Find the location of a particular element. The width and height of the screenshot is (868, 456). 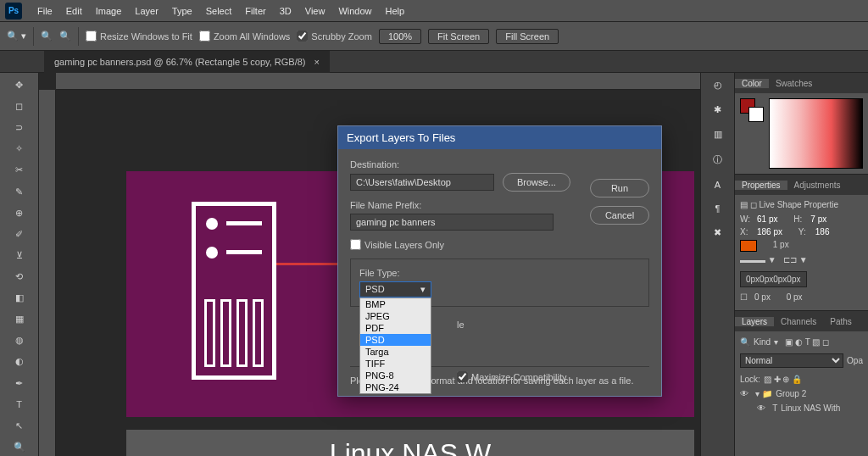

color-spectrum is located at coordinates (815, 134).